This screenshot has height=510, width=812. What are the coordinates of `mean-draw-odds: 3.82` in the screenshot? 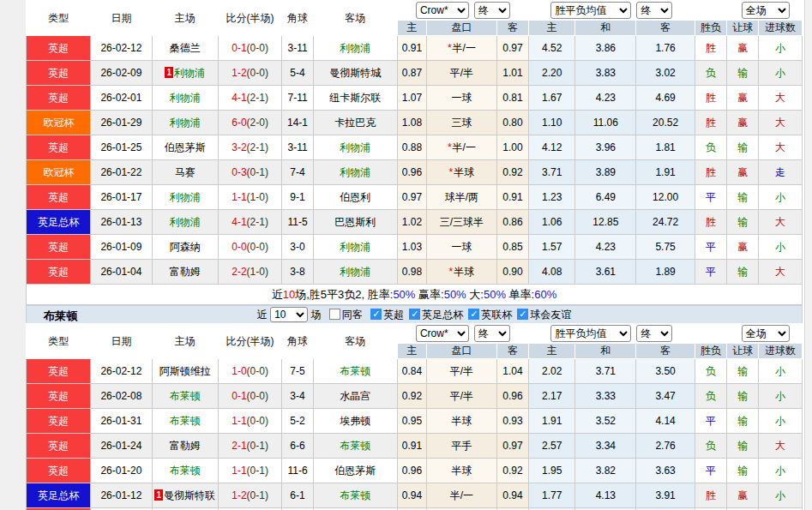 It's located at (605, 471).